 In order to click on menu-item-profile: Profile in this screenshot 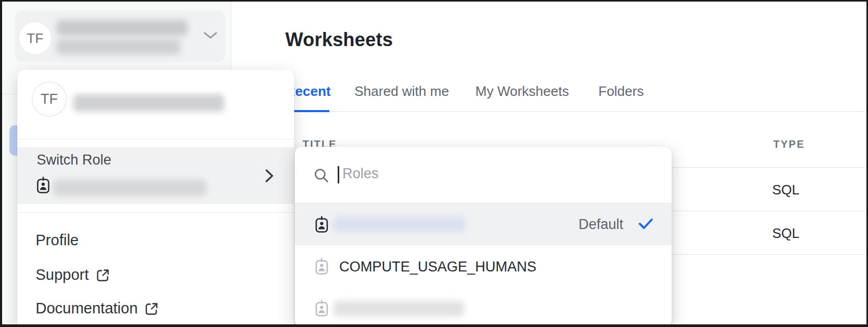, I will do `click(156, 240)`.